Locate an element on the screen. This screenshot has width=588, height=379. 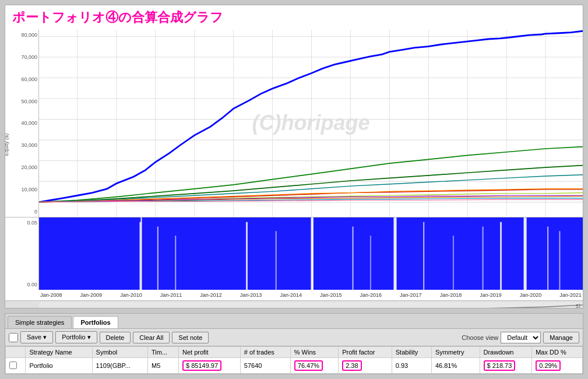
manage-button: Manage is located at coordinates (561, 338).